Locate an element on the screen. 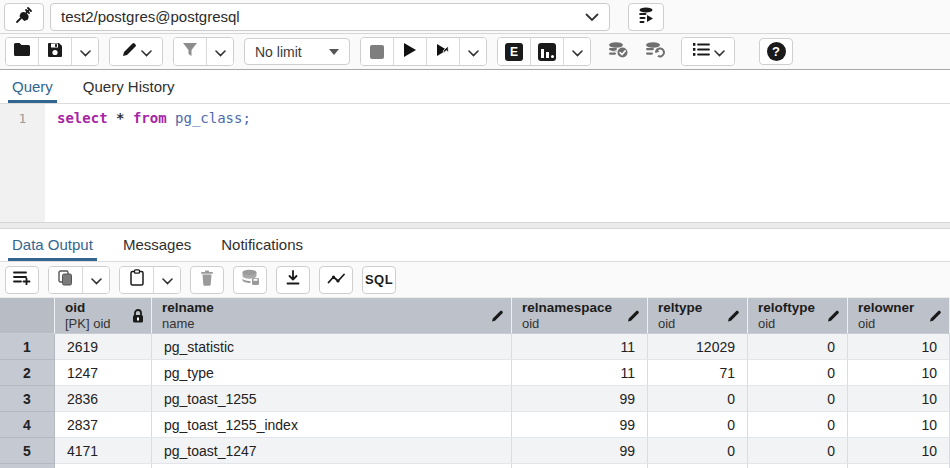 This screenshot has height=468, width=950. cell-oid: 2837 is located at coordinates (104, 425).